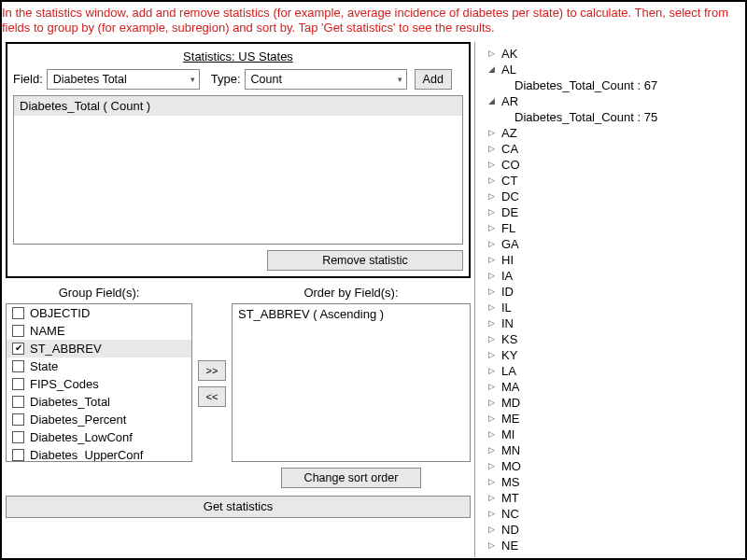  Describe the element at coordinates (507, 276) in the screenshot. I see `tree-node-label: IA` at that location.